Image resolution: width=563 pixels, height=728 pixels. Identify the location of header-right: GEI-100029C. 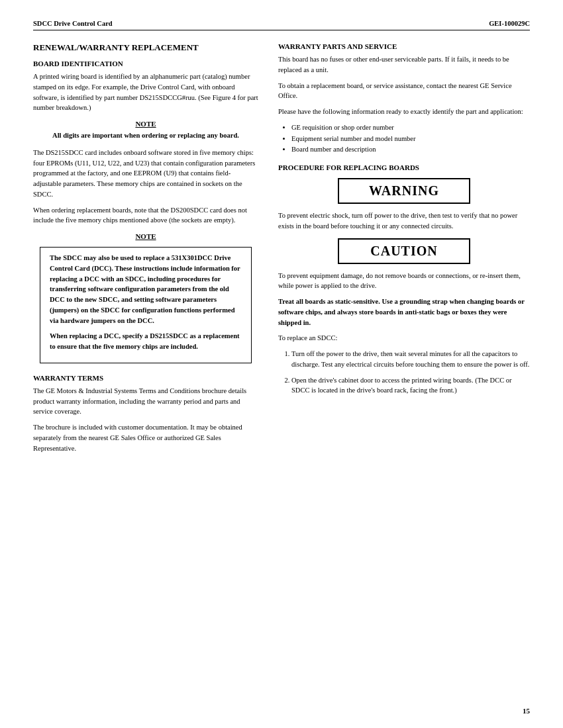
(509, 24).